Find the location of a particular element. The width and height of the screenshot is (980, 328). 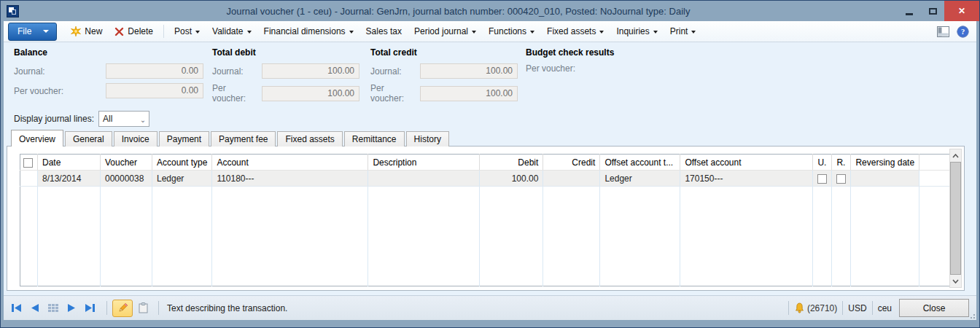

credit-journal-field: 100.00 is located at coordinates (469, 71).